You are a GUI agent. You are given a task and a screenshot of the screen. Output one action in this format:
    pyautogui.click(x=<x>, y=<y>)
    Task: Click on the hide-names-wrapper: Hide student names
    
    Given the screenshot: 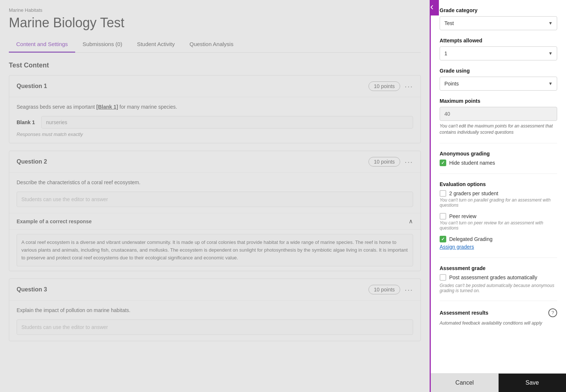 What is the action you would take?
    pyautogui.click(x=498, y=163)
    